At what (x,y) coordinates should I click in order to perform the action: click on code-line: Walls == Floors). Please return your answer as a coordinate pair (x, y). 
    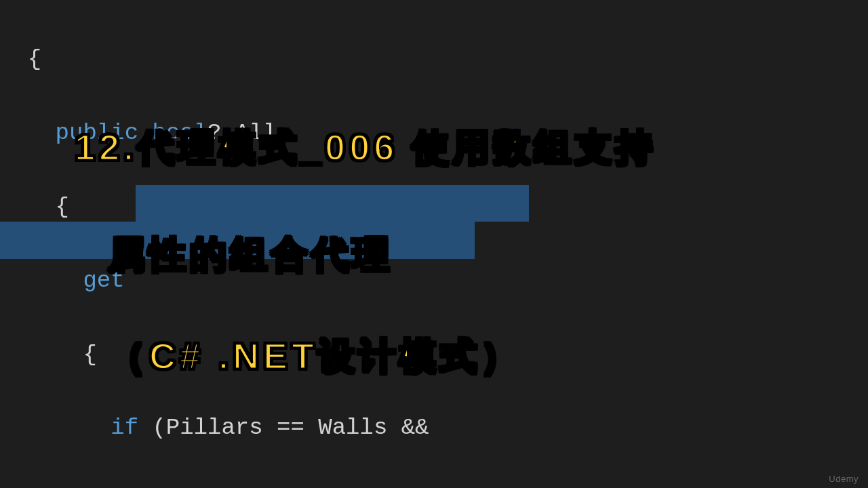
    Looking at the image, I should click on (434, 485).